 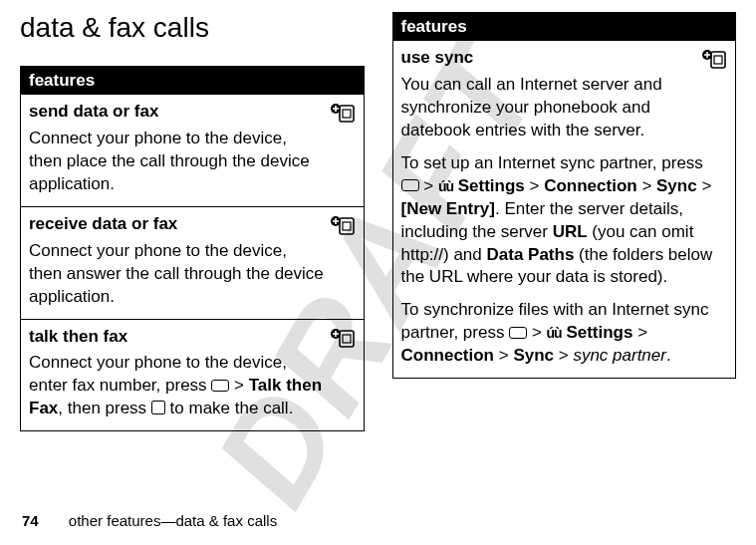 What do you see at coordinates (563, 333) in the screenshot?
I see `paragraph: To synchronize files with an Internet sy…` at bounding box center [563, 333].